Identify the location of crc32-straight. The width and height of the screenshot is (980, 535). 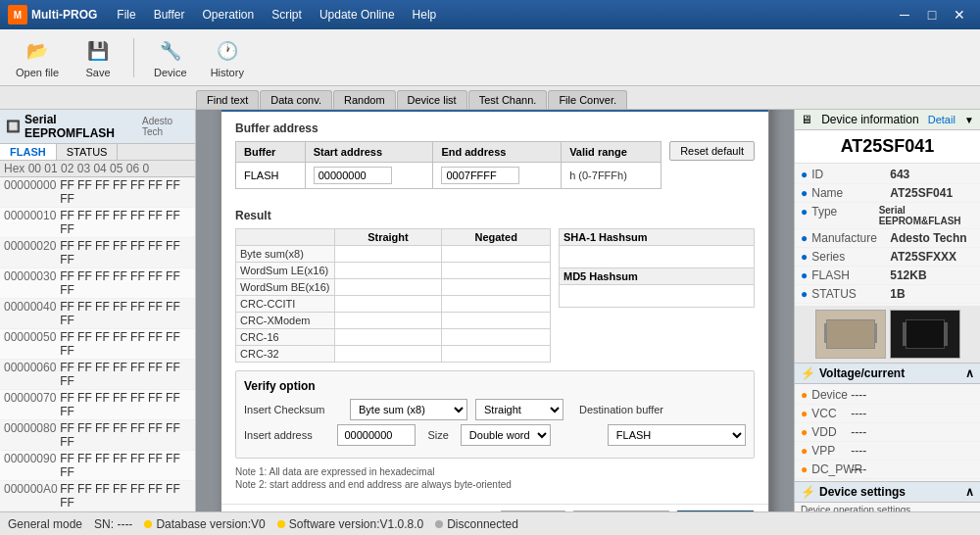
(388, 354).